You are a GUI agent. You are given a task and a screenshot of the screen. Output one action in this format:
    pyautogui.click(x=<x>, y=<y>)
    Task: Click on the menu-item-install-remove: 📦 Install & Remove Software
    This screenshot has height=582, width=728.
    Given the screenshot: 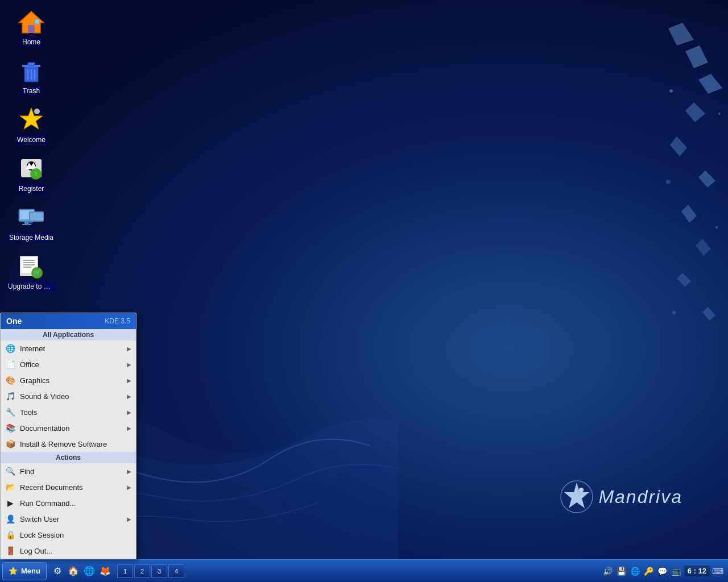 What is the action you would take?
    pyautogui.click(x=68, y=444)
    